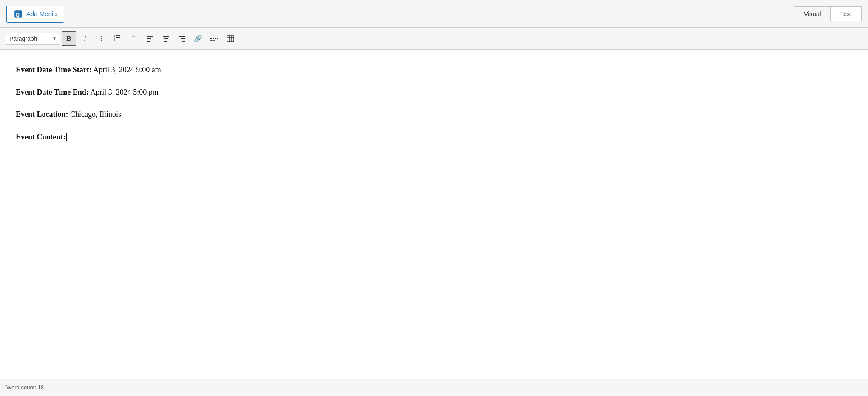 Image resolution: width=868 pixels, height=396 pixels. Describe the element at coordinates (434, 70) in the screenshot. I see `event-start-paragraph: Event Date Time Start: April 3, 2024 9:0…` at that location.